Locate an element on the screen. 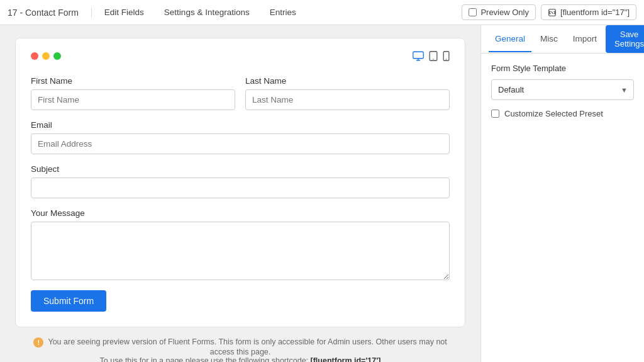 The image size is (644, 362). info-bar: ! You are seeing preview version of Flue… is located at coordinates (240, 350).